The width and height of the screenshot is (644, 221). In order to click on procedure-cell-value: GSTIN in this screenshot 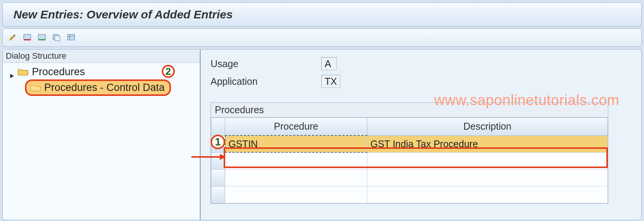, I will do `click(243, 144)`.